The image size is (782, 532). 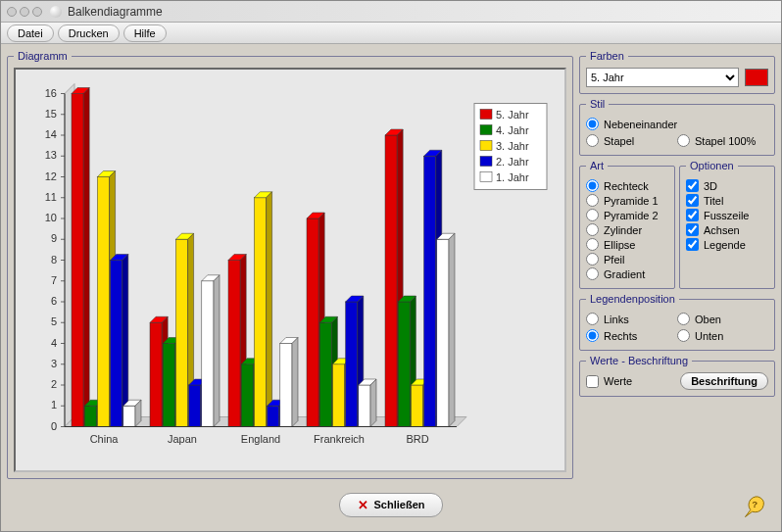 I want to click on opt-title-check: Titel, so click(x=727, y=200).